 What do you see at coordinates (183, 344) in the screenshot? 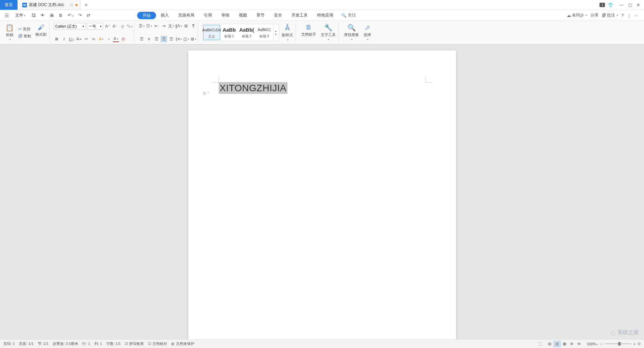
I see `status-unprotected: ⛨文档未保护` at bounding box center [183, 344].